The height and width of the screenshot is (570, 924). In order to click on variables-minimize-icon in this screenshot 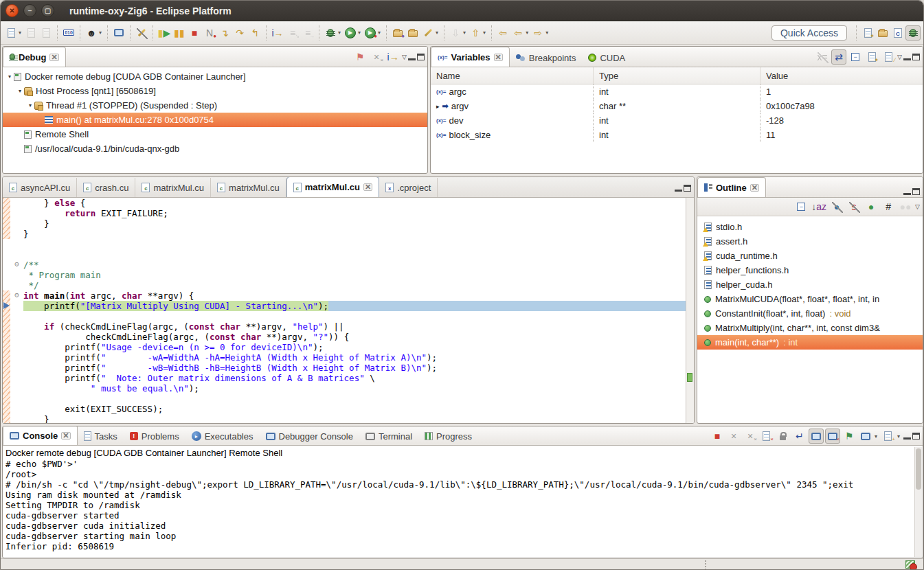, I will do `click(907, 59)`.